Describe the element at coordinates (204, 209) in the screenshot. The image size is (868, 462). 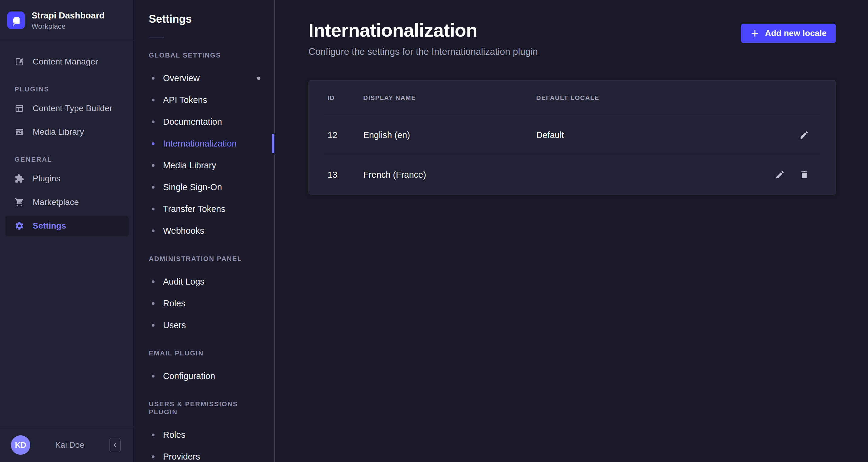
I see `subnav-item-transfer-tokens: Transfer Tokens` at that location.